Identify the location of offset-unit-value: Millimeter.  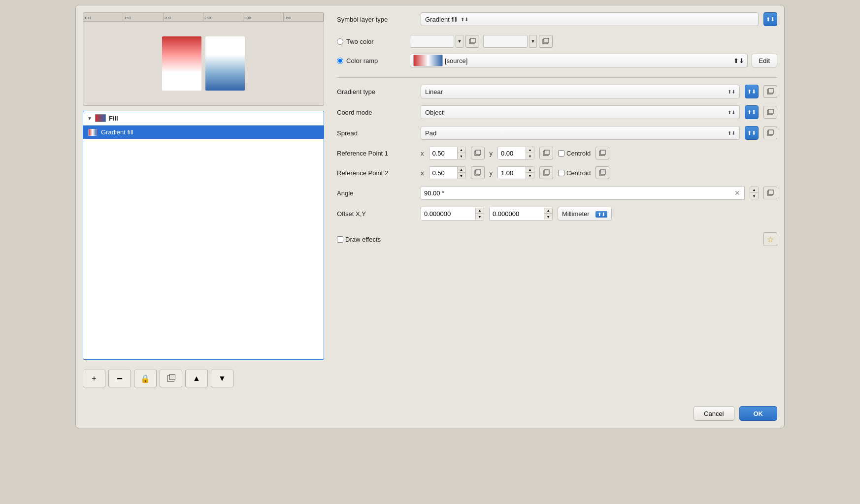
(576, 214).